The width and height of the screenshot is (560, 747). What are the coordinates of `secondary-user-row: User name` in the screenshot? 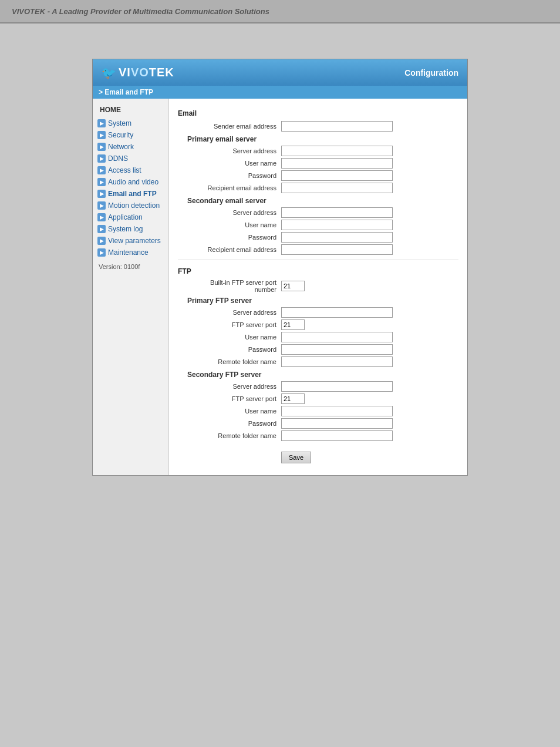 It's located at (318, 225).